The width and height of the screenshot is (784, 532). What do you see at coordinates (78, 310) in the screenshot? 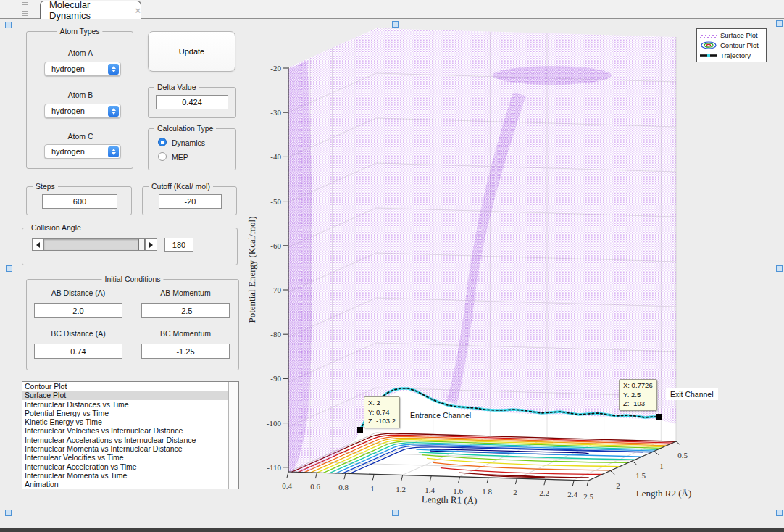
I see `ab-distance-field: 2.0` at bounding box center [78, 310].